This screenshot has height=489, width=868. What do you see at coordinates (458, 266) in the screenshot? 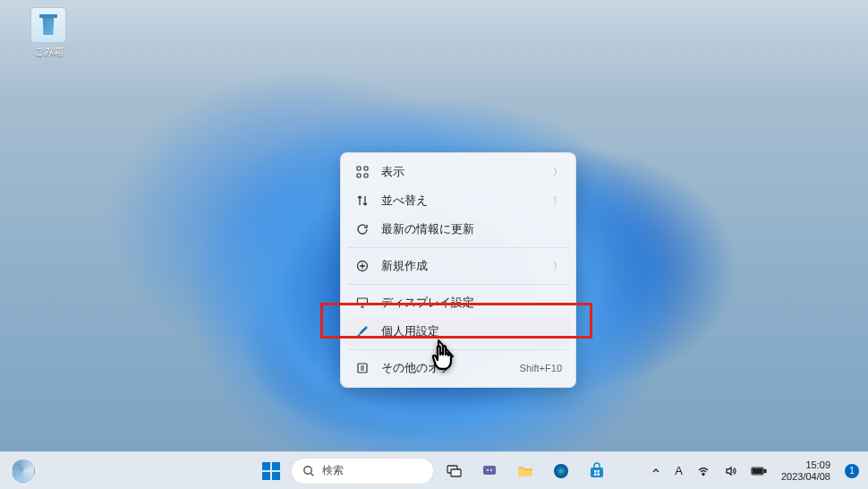
I see `menu-item-new: 新規作成 〉` at bounding box center [458, 266].